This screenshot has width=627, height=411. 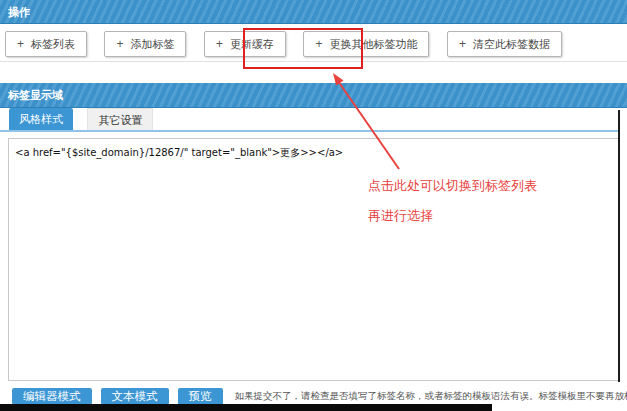 I want to click on highlight-box, so click(x=303, y=48).